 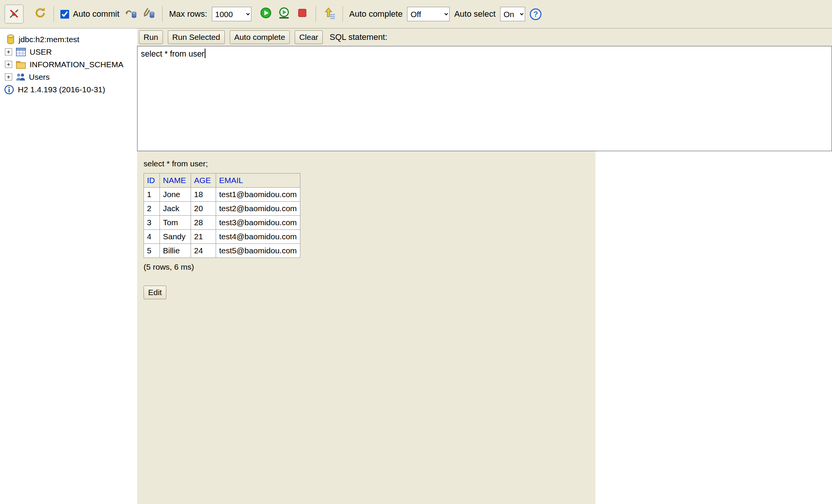 I want to click on h2-version-row: H2 1.4.193 (2016-10-31), so click(x=68, y=90).